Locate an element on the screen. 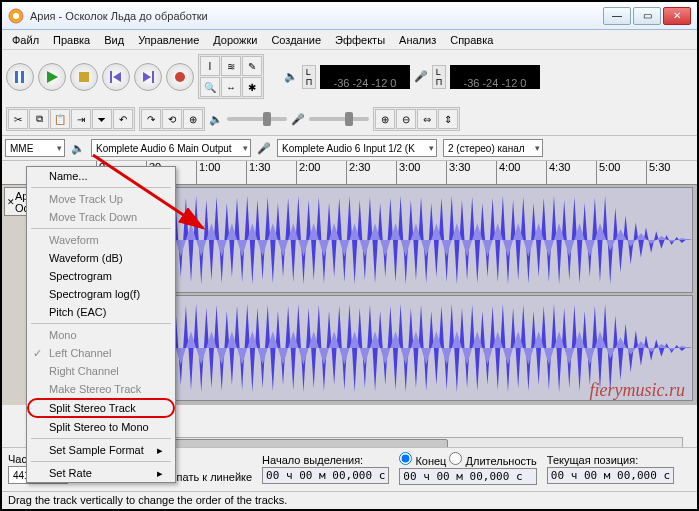  window-titlebar: Ария - Осколок Льда до обработки — ▭ ✕ is located at coordinates (350, 16).